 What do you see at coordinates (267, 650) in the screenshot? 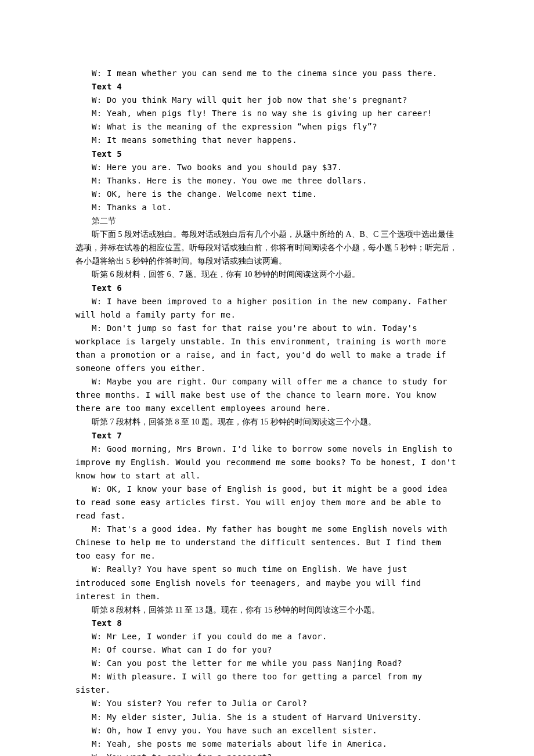
I see `body-line: M: Of course. What can I do for you?` at bounding box center [267, 650].